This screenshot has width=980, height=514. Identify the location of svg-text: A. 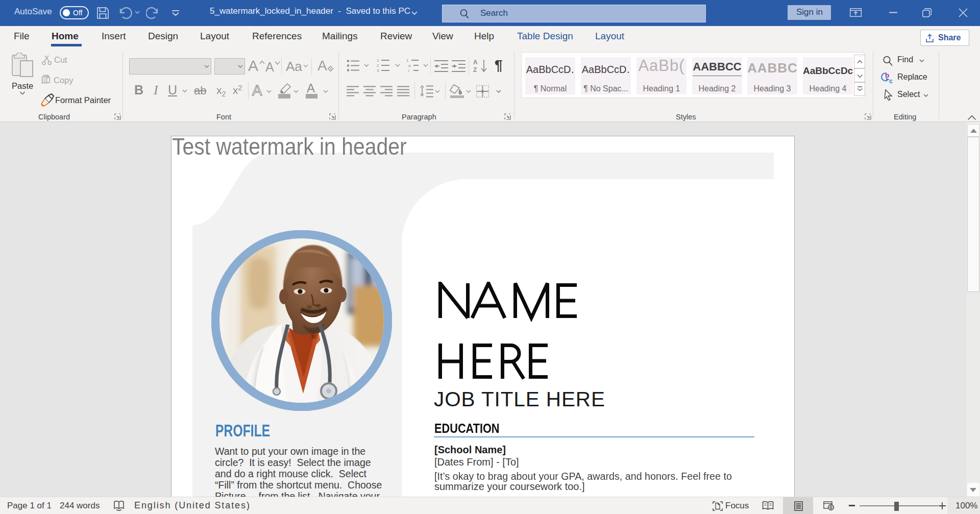
(476, 62).